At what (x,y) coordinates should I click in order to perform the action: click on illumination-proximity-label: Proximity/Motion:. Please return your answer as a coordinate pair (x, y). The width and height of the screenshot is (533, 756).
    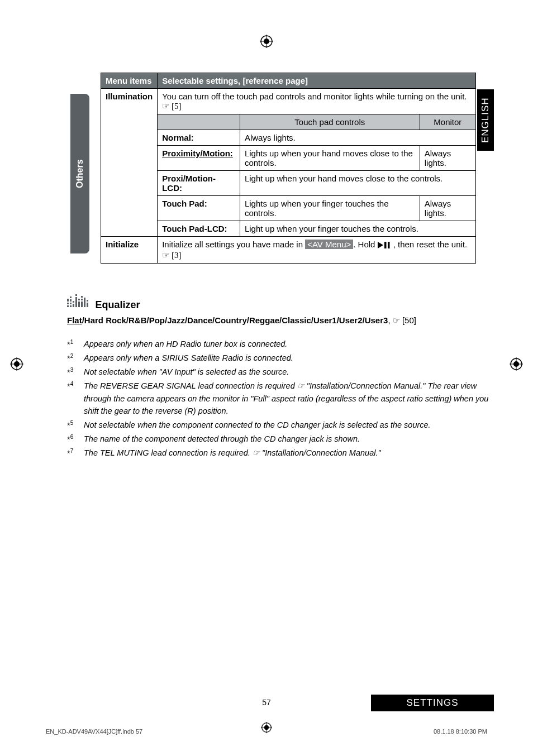
    Looking at the image, I should click on (199, 159).